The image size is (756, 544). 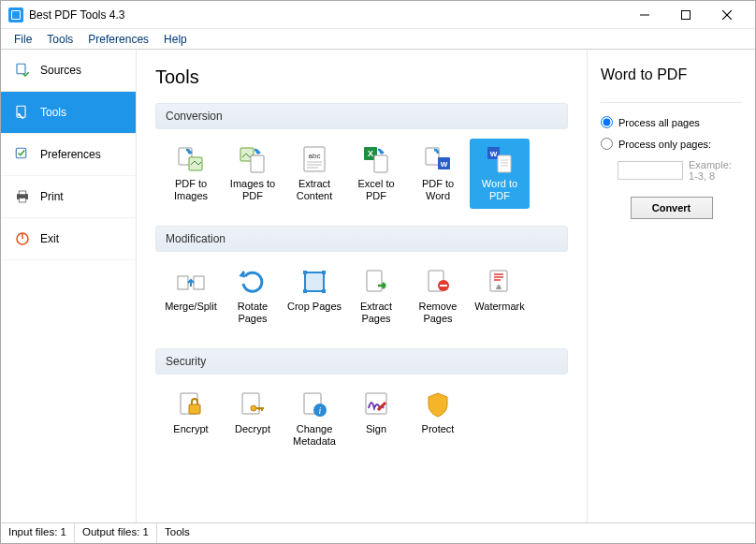 I want to click on tool-images-to-pdf: Images to PDF, so click(x=253, y=174).